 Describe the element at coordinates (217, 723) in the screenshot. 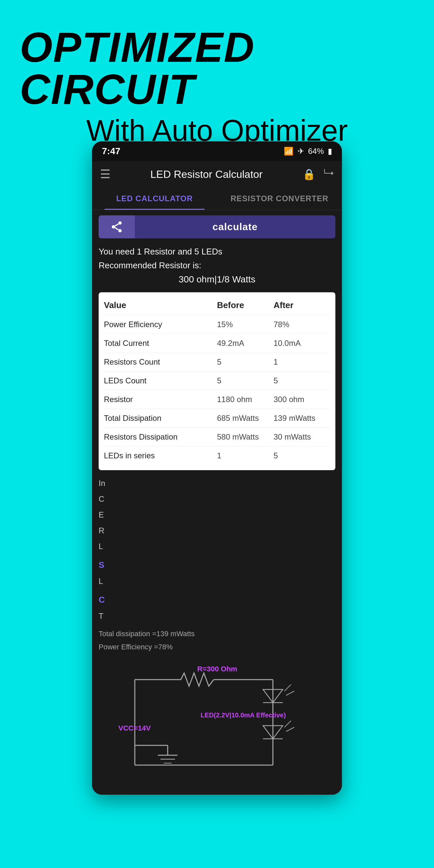

I see `circuit-svg-wrap: R=300 Ohm` at that location.